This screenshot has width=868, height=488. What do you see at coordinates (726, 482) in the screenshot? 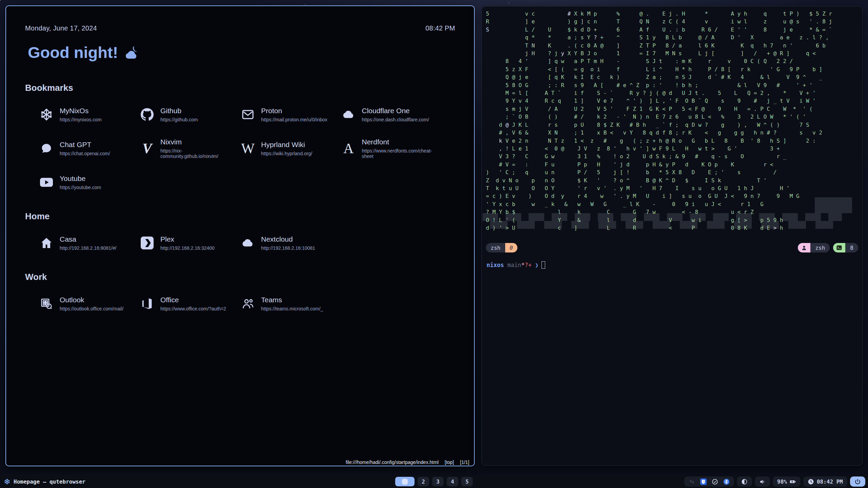
I see `bluetooth-icon` at bounding box center [726, 482].